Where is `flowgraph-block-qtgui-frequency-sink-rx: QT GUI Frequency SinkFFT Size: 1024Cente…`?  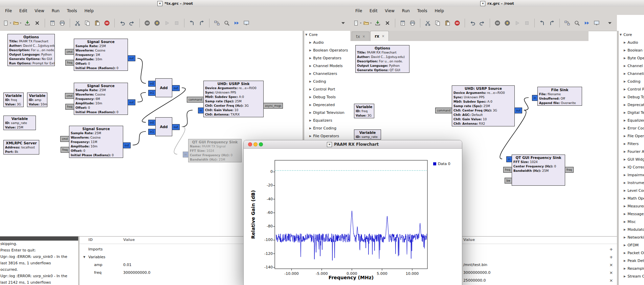 flowgraph-block-qtgui-frequency-sink-rx: QT GUI Frequency SinkFFT Size: 1024Cente… is located at coordinates (538, 170).